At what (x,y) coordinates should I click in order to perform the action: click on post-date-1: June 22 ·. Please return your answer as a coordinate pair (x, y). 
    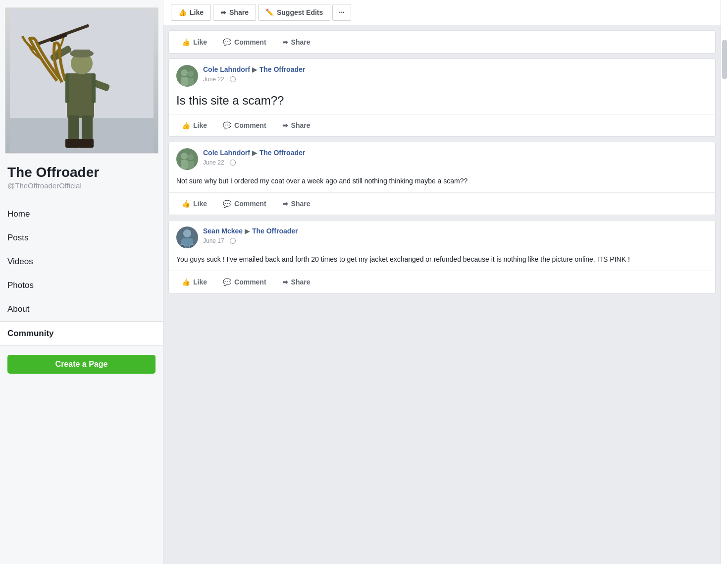
    Looking at the image, I should click on (254, 79).